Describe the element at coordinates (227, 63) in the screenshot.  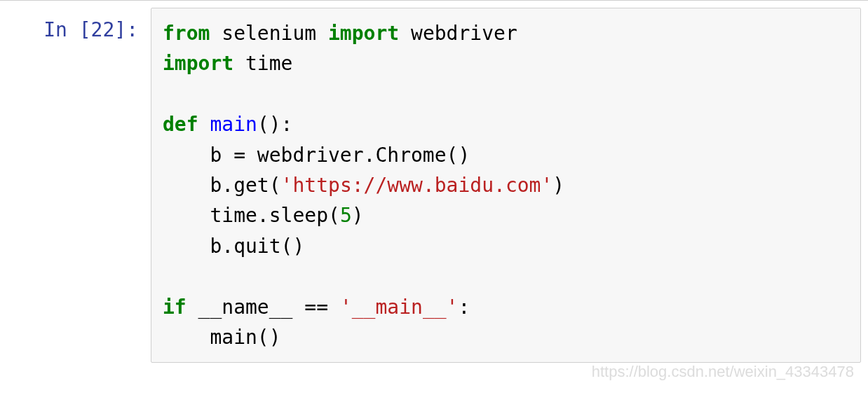
I see `code-line-2: import time` at that location.